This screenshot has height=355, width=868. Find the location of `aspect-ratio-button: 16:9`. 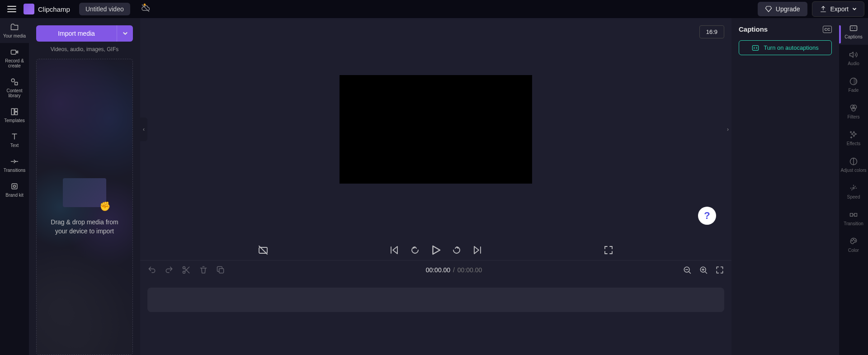

aspect-ratio-button: 16:9 is located at coordinates (712, 32).